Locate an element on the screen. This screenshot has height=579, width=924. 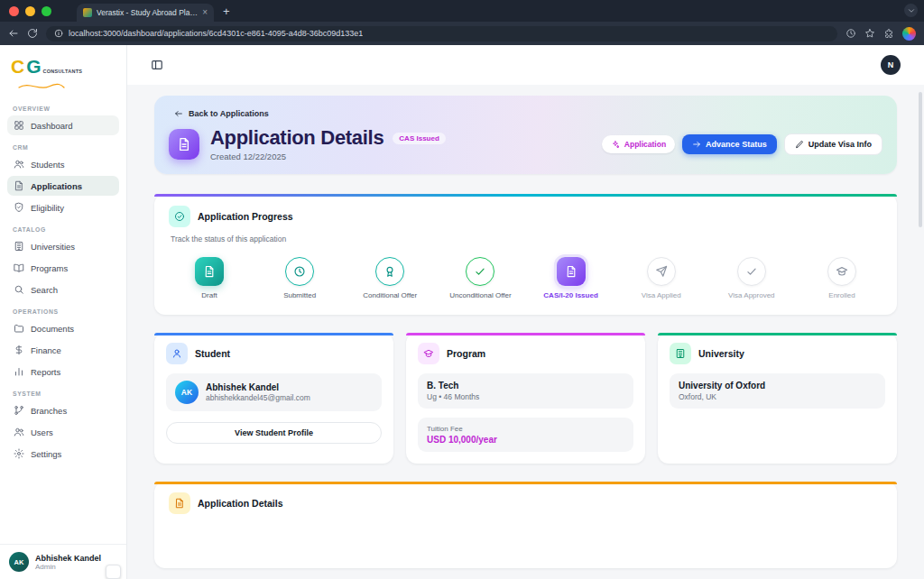
view-student-profile-button: View Student Profile is located at coordinates (274, 433).